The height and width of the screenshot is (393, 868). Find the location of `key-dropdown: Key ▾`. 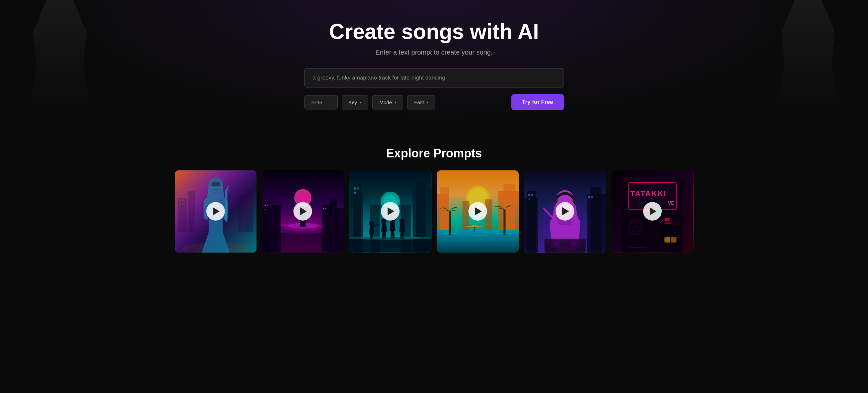

key-dropdown: Key ▾ is located at coordinates (355, 102).